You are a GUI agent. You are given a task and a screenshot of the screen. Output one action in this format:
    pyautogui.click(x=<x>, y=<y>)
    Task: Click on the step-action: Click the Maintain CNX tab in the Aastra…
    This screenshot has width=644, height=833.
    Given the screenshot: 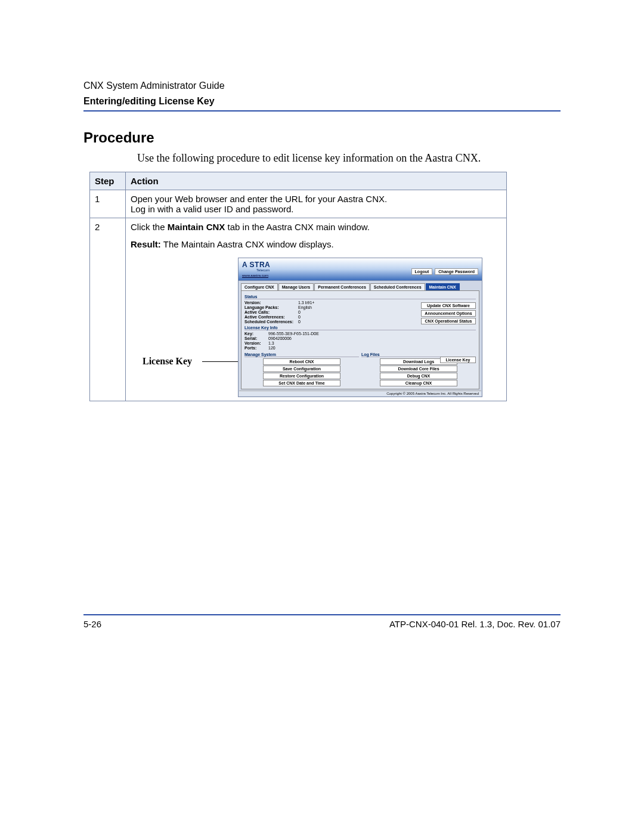 What is the action you would take?
    pyautogui.click(x=316, y=310)
    